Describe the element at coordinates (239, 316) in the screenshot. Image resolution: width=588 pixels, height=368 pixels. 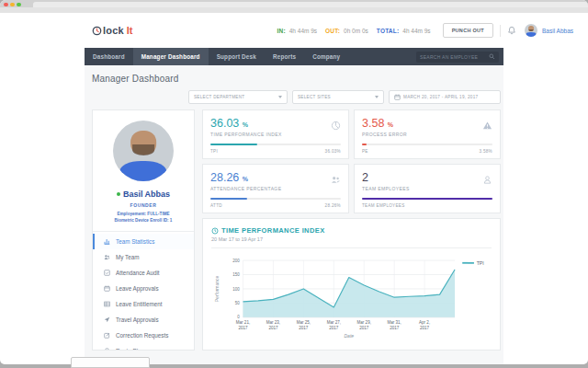
I see `svg-text: 0` at that location.